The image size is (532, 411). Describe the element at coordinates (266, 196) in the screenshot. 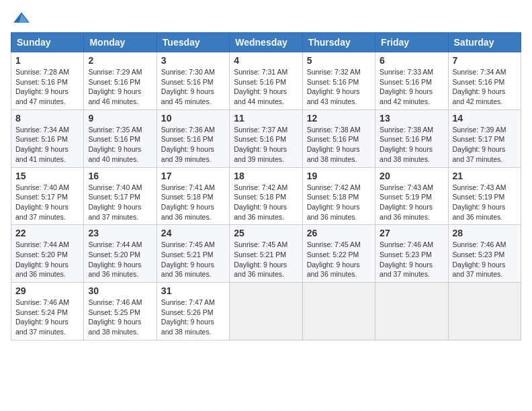

I see `calendar-week-row: 15 Sunrise: 7:40 AMSunset: 5:17 PMDaylig…` at that location.